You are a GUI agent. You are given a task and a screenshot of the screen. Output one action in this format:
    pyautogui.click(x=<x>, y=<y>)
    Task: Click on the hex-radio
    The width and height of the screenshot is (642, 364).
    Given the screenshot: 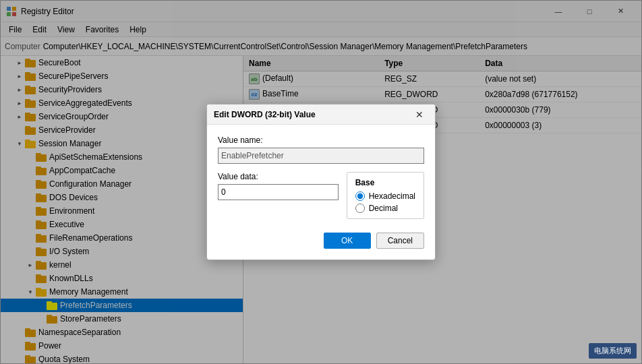 What is the action you would take?
    pyautogui.click(x=360, y=196)
    